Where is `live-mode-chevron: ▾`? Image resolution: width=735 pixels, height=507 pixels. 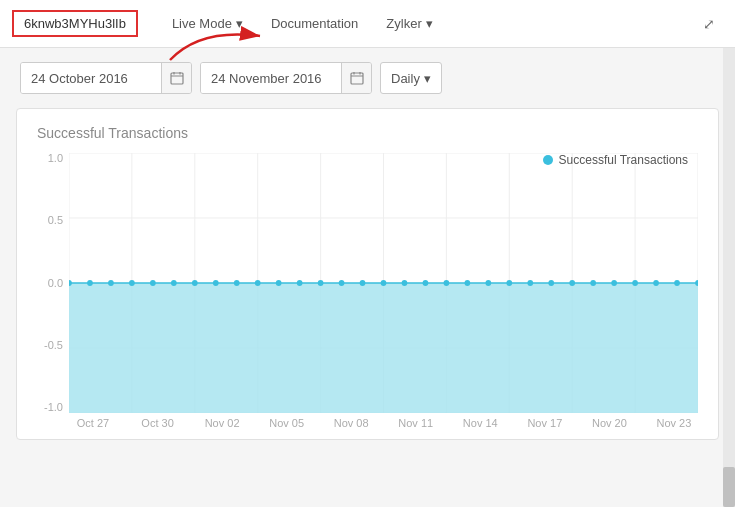
live-mode-chevron: ▾ is located at coordinates (240, 24).